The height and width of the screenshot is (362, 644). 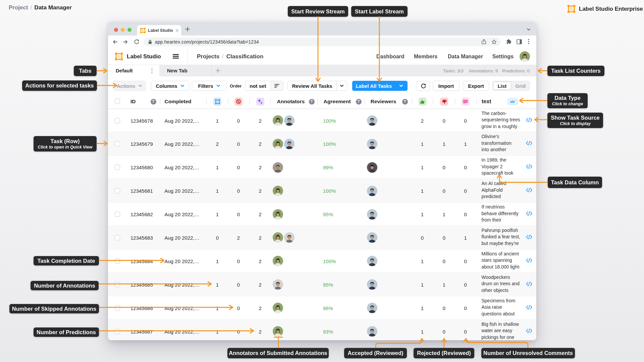 I want to click on hamburger-menu-icon, so click(x=176, y=56).